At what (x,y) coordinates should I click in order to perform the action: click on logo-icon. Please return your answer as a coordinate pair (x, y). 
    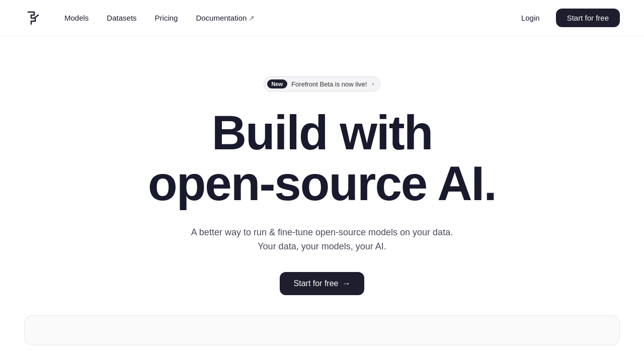
    Looking at the image, I should click on (33, 18).